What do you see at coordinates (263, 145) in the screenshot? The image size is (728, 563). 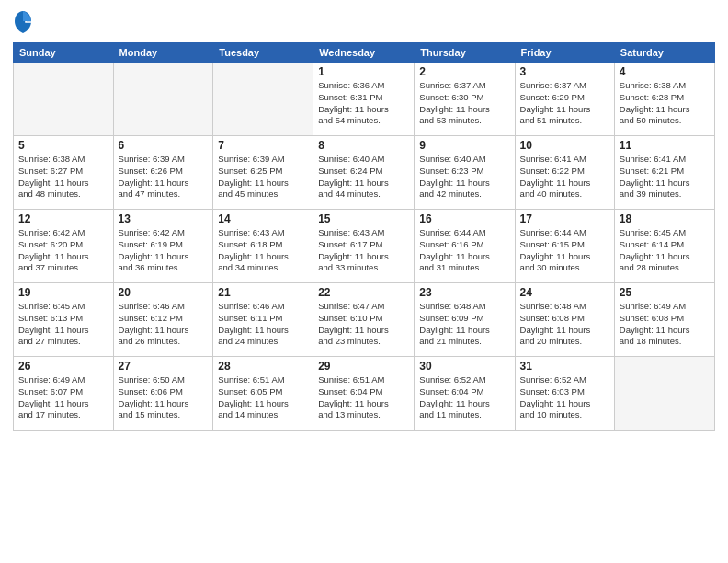 I see `day-number: 7` at bounding box center [263, 145].